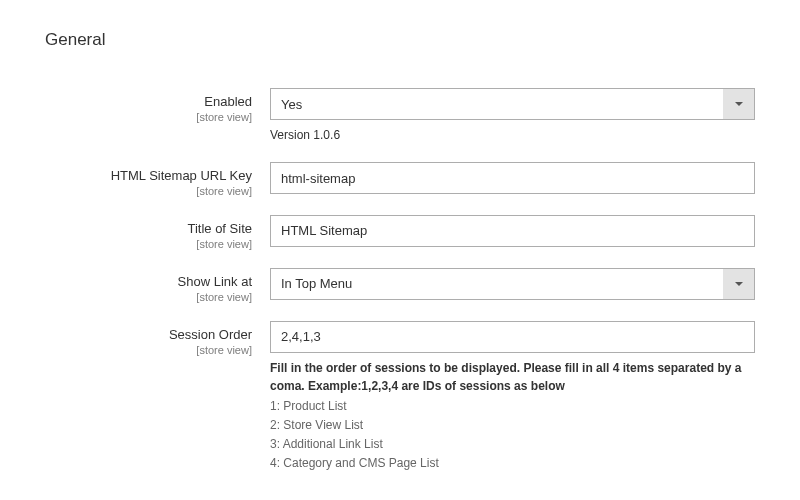 The height and width of the screenshot is (500, 800). What do you see at coordinates (512, 231) in the screenshot?
I see `titleofsite-input` at bounding box center [512, 231].